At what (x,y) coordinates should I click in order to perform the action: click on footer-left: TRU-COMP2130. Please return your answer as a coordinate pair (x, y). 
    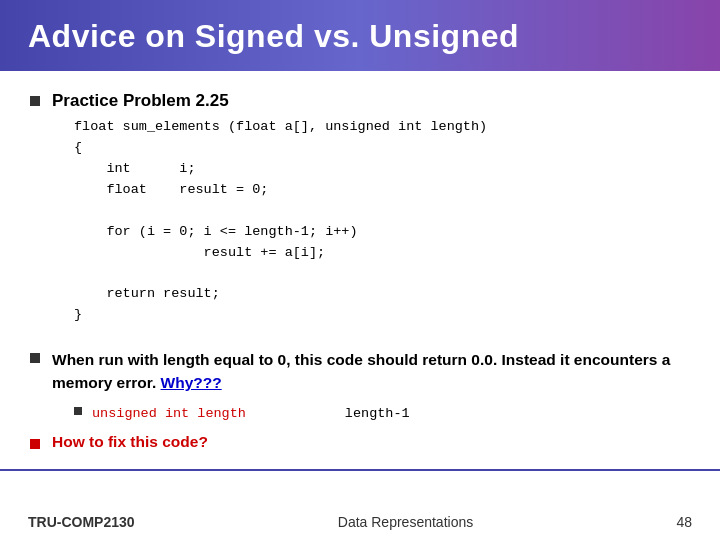
    Looking at the image, I should click on (82, 522).